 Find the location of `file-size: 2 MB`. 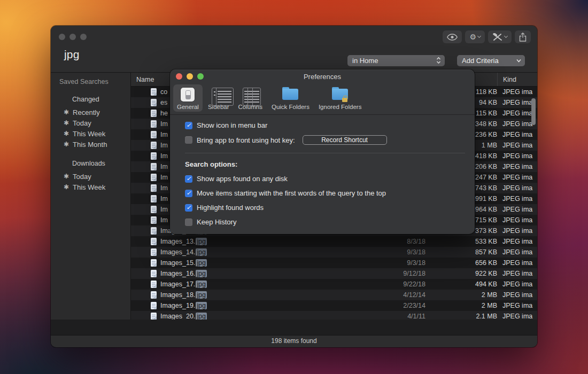

file-size: 2 MB is located at coordinates (461, 295).